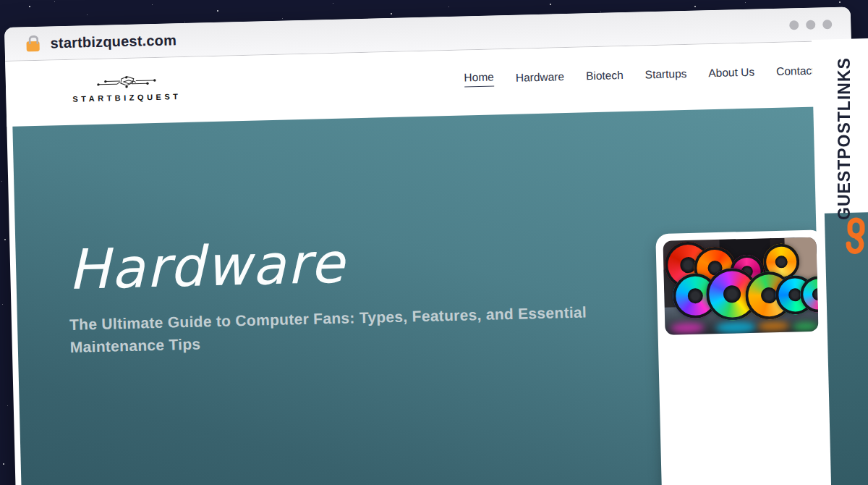  Describe the element at coordinates (744, 358) in the screenshot. I see `article-card` at that location.